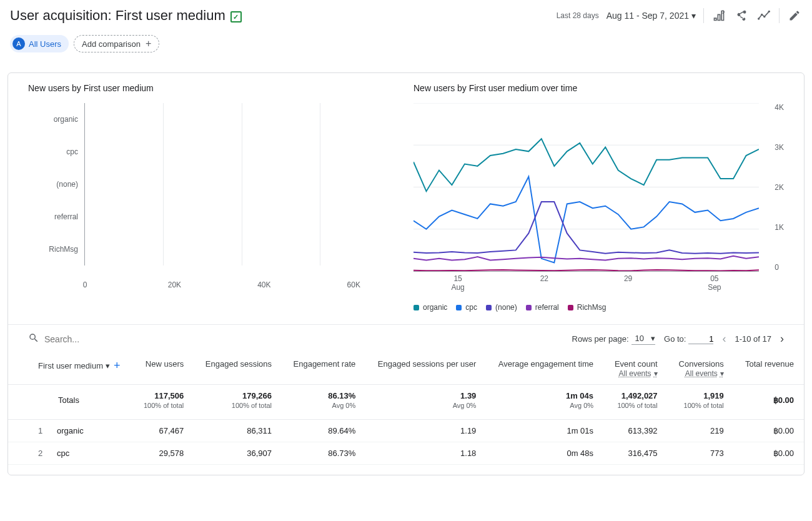 The width and height of the screenshot is (812, 521). I want to click on search-input, so click(107, 339).